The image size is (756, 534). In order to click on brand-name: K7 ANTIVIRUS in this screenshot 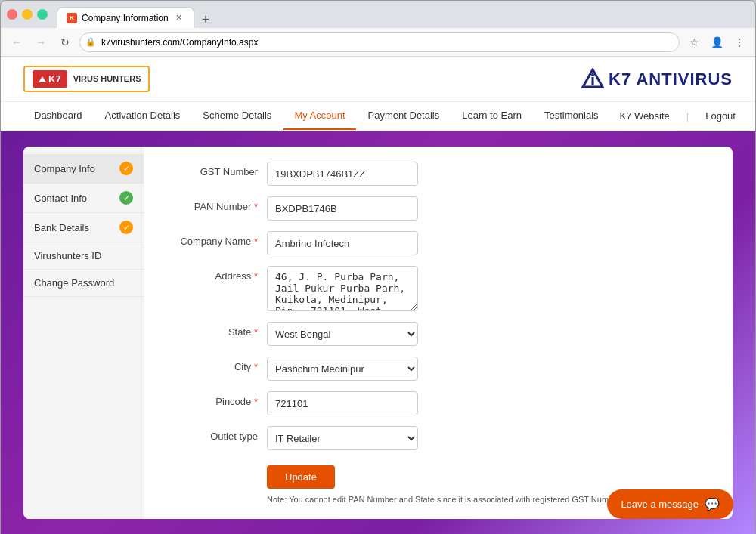, I will do `click(657, 79)`.